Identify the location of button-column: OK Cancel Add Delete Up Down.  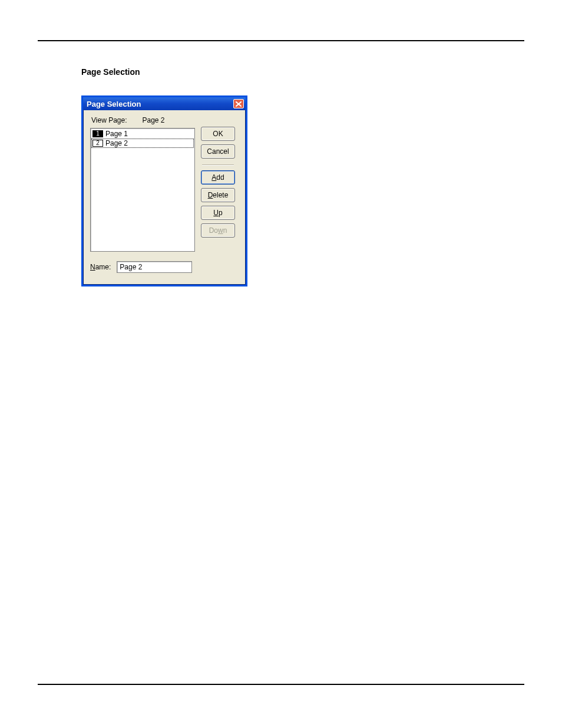
(218, 189).